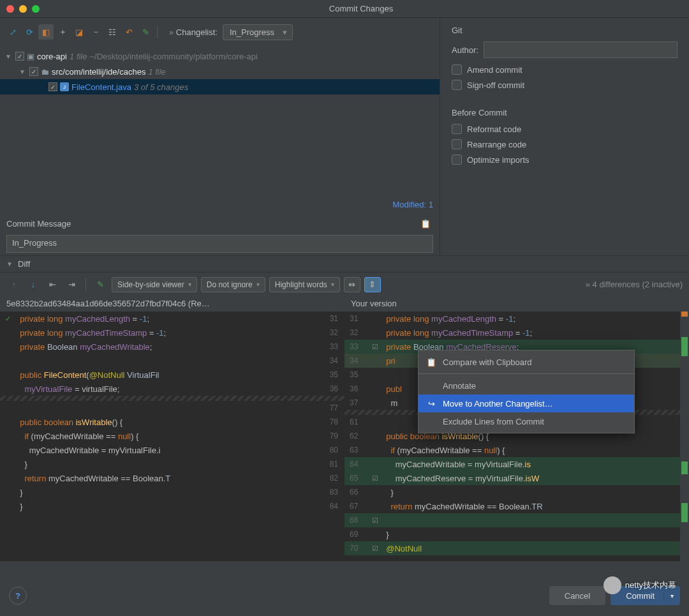 The image size is (689, 616). Describe the element at coordinates (145, 32) in the screenshot. I see `history-icon: ✎` at that location.